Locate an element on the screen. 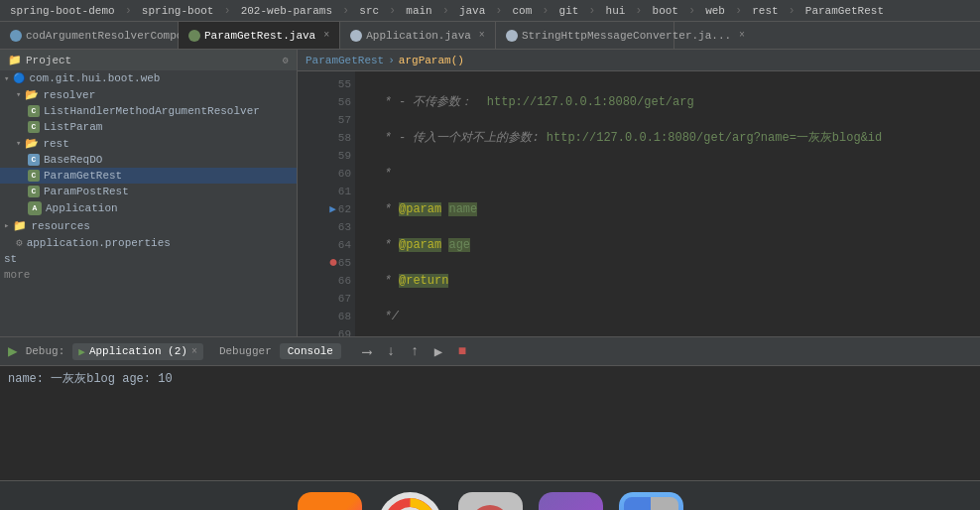  topbar-item: 202-web-params is located at coordinates (287, 11).